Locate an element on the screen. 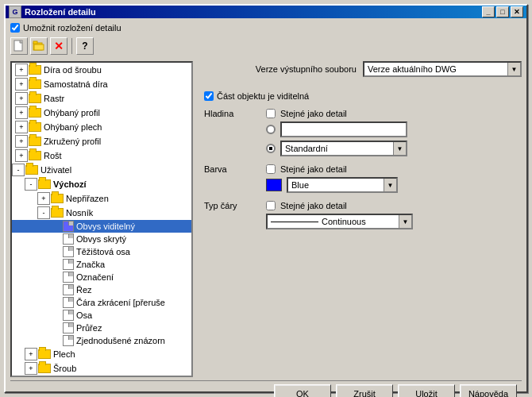  expand-zkruzeny: + is located at coordinates (21, 141).